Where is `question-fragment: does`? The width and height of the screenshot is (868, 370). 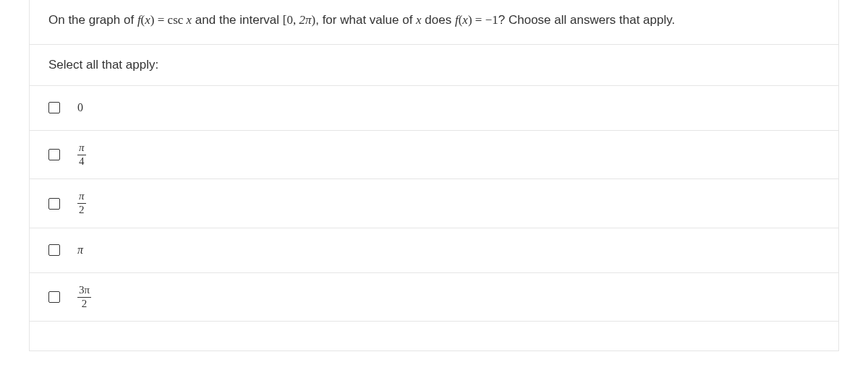
question-fragment: does is located at coordinates (438, 20).